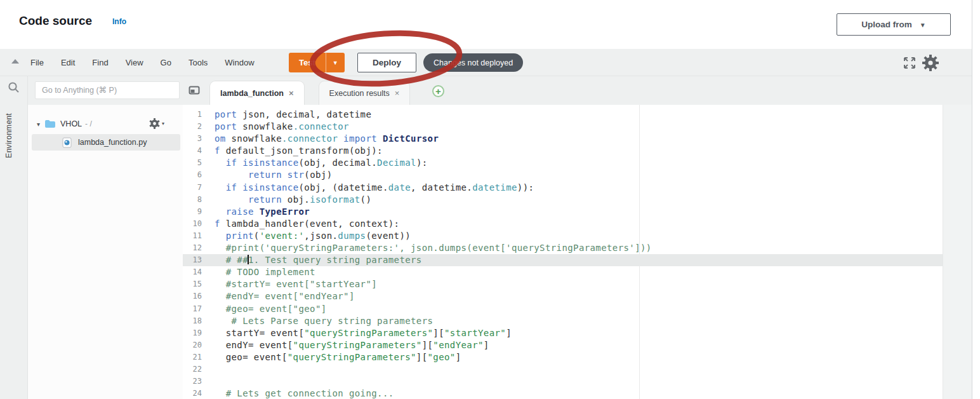 The height and width of the screenshot is (399, 980). What do you see at coordinates (196, 333) in the screenshot?
I see `line-number: 19` at bounding box center [196, 333].